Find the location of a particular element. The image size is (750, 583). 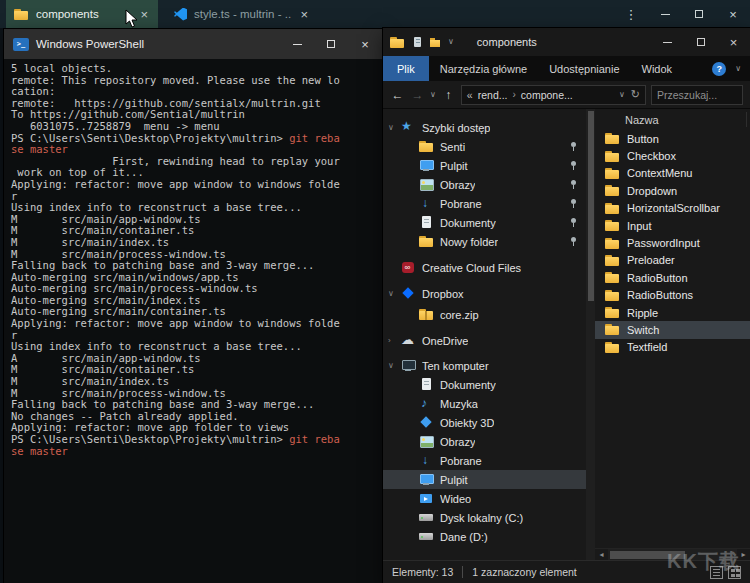

search-input is located at coordinates (697, 95).